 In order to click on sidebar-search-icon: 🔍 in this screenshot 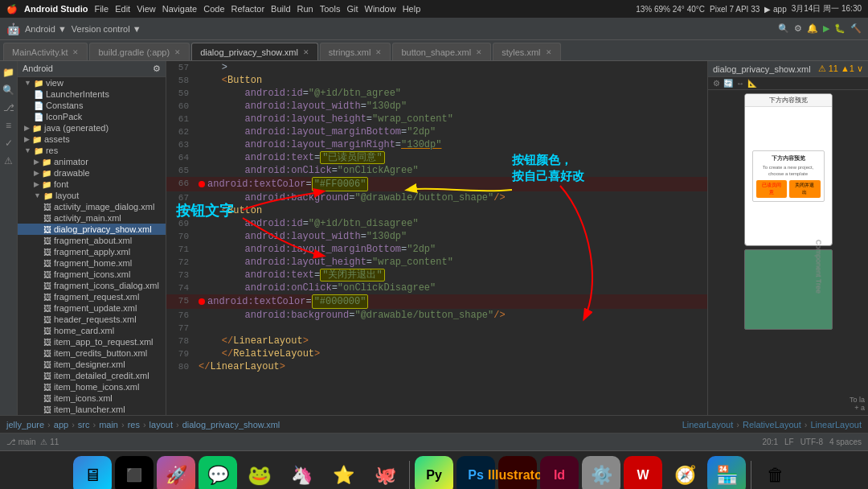, I will do `click(9, 90)`.